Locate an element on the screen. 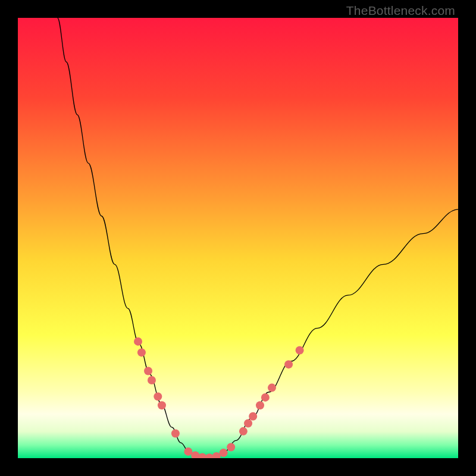 The width and height of the screenshot is (476, 476). watermark-text: TheBottleneck.com is located at coordinates (401, 11).